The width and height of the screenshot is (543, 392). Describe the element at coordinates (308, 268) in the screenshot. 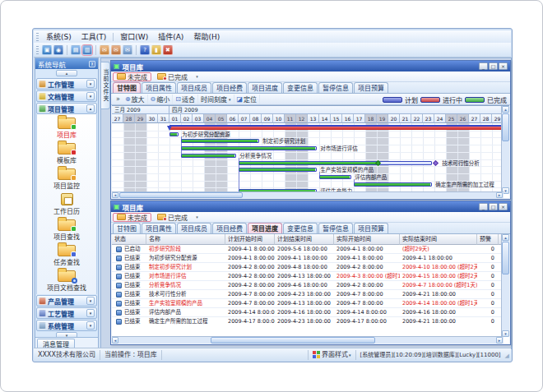

I see `table-row: 已结束制定初步研究计划2009-4-2 8:00:002009-4-8 18:0…` at that location.